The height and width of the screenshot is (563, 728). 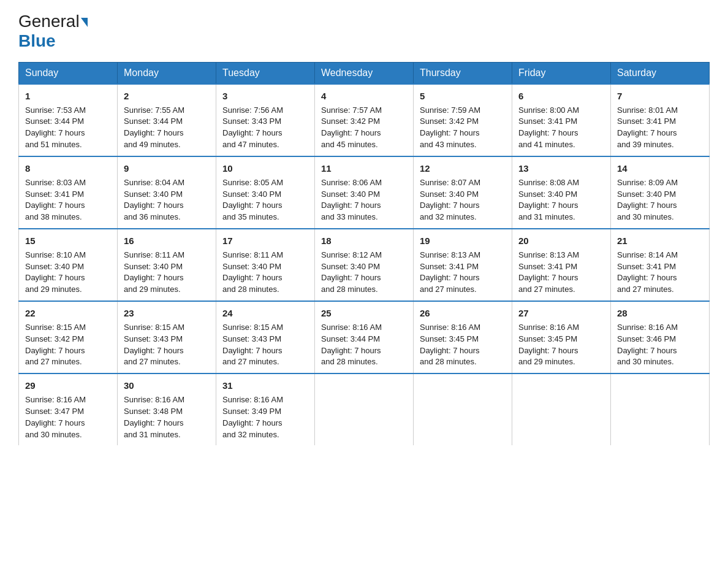 What do you see at coordinates (364, 145) in the screenshot?
I see `daylight-line2: and 45 minutes.` at bounding box center [364, 145].